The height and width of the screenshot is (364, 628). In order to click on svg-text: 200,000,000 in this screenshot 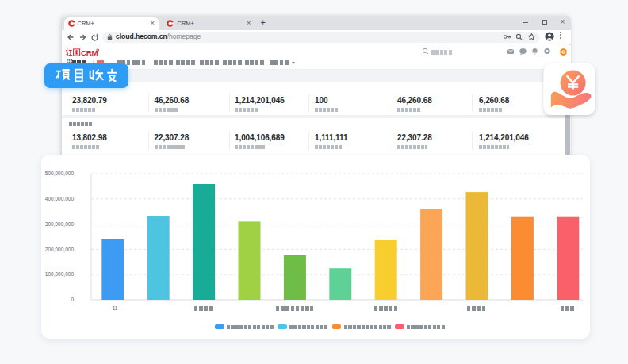, I will do `click(60, 249)`.